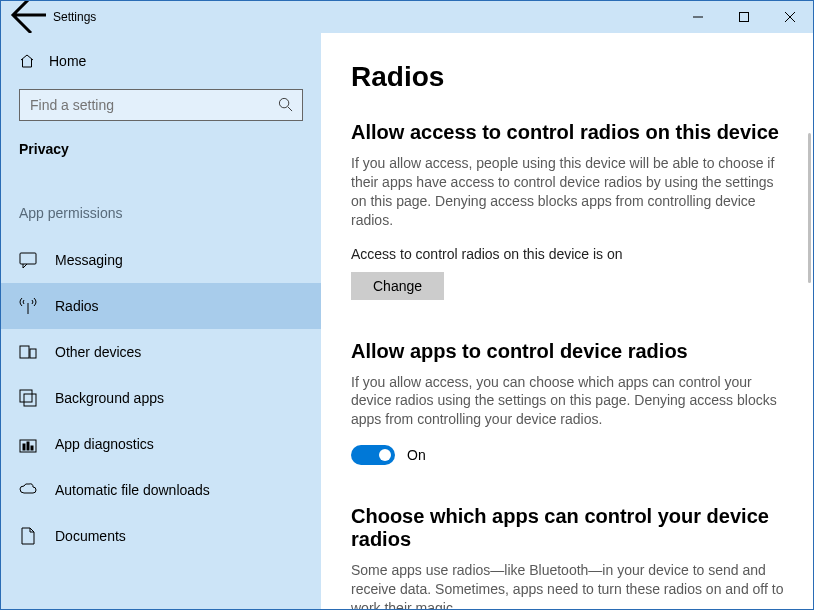 The image size is (814, 610). Describe the element at coordinates (373, 455) in the screenshot. I see `allow-apps-toggle` at that location.